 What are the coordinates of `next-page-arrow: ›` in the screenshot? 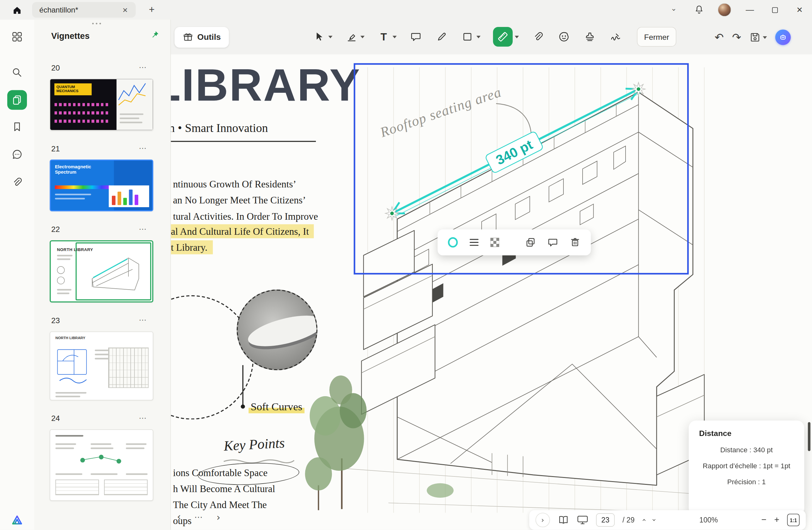 It's located at (218, 517).